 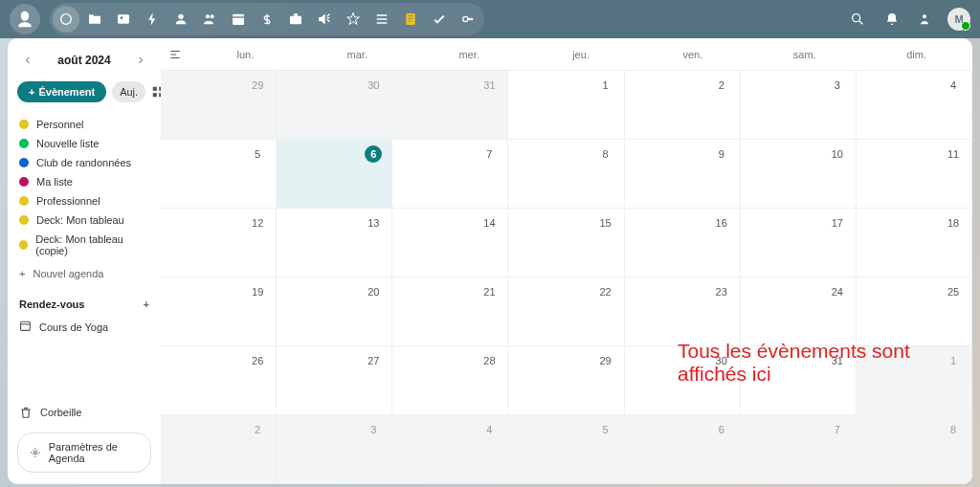 I want to click on day-cell: 11, so click(x=915, y=174).